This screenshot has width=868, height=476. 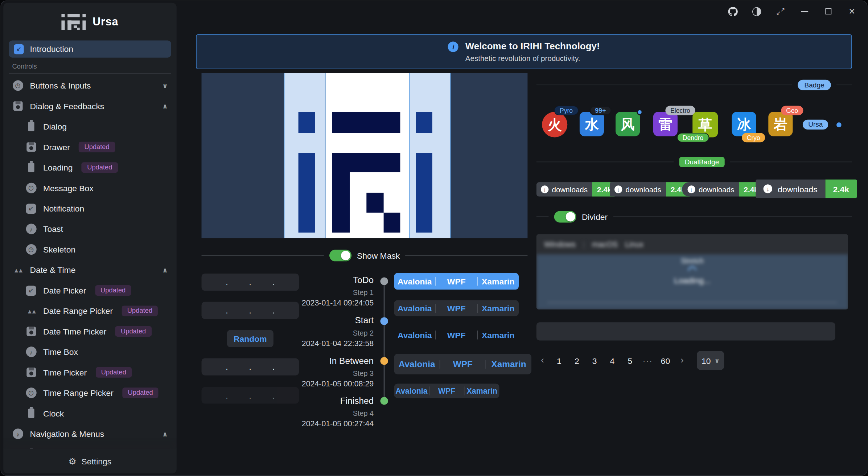 What do you see at coordinates (90, 167) in the screenshot?
I see `sidebar-item-loading: Loading Updated` at bounding box center [90, 167].